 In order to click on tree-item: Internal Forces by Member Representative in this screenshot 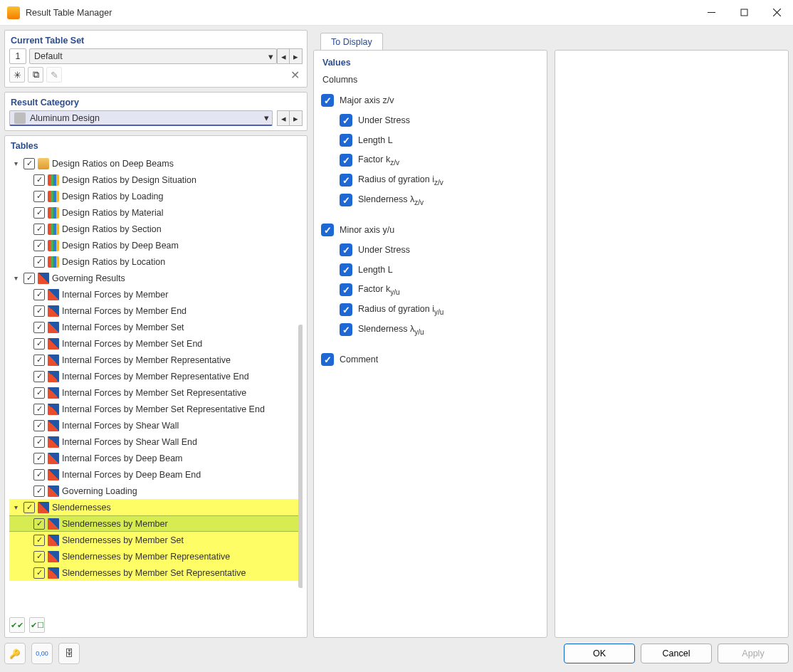, I will do `click(156, 360)`.